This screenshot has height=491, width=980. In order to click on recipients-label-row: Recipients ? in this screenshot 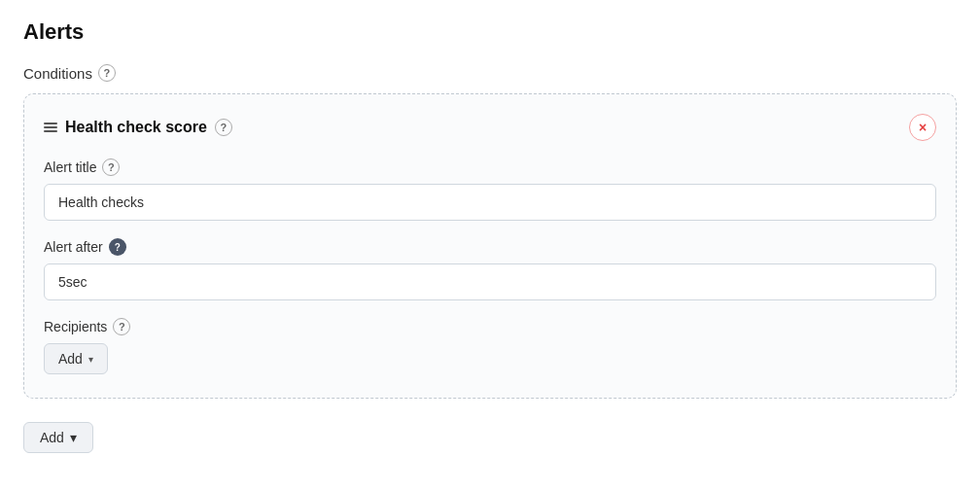, I will do `click(490, 327)`.